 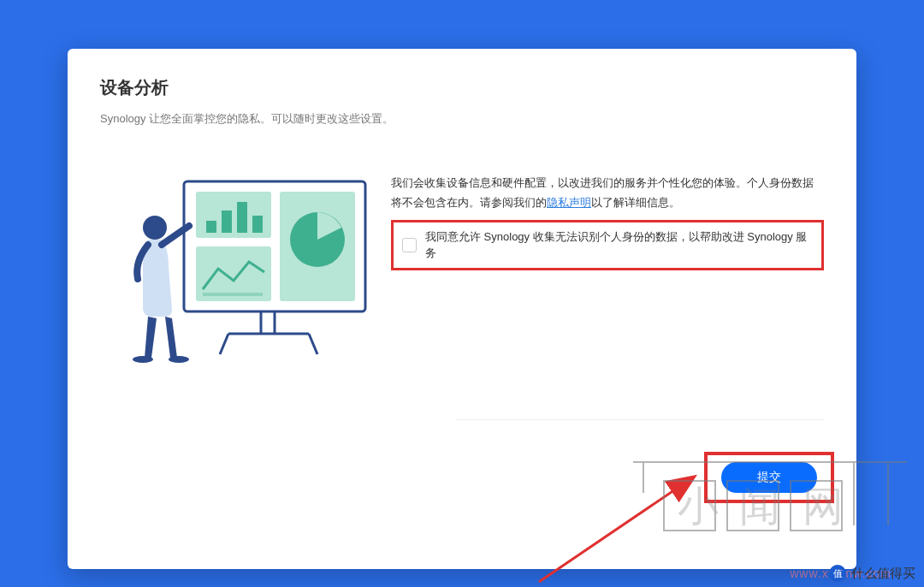 I want to click on consent-label: 我同意允许 Synology 收集无法识别个人身份的数据，以帮助改进 Synol…, so click(x=619, y=245).